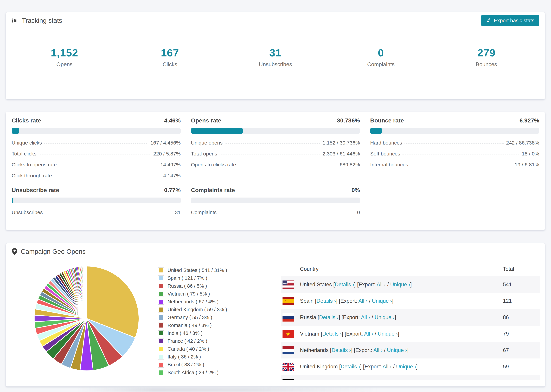  I want to click on table-row-es: Spain [Details ›] [Export: All › / Uniqu…, so click(410, 301).